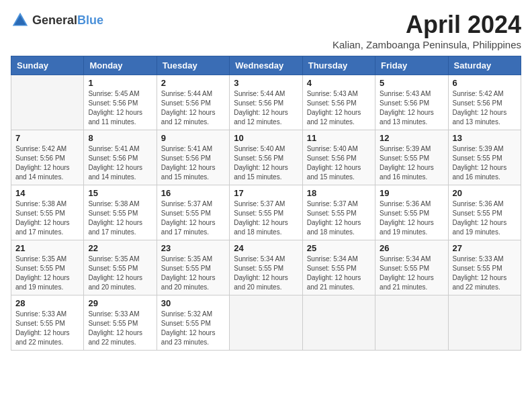 The width and height of the screenshot is (532, 411). Describe the element at coordinates (193, 213) in the screenshot. I see `calendar-cell: 16Sunrise: 5:37 AMSunset: 5:55 PMDayligh…` at that location.